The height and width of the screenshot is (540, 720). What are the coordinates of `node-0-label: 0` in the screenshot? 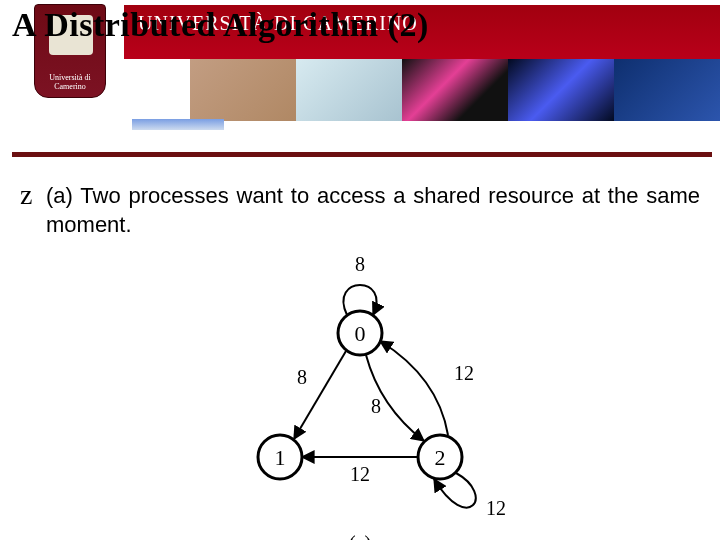 It's located at (360, 334).